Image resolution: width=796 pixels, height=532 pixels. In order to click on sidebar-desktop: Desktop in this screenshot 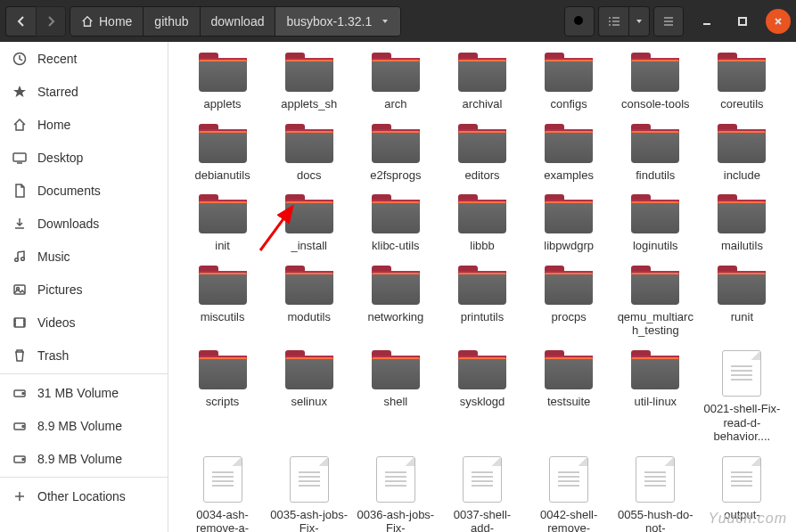, I will do `click(84, 157)`.